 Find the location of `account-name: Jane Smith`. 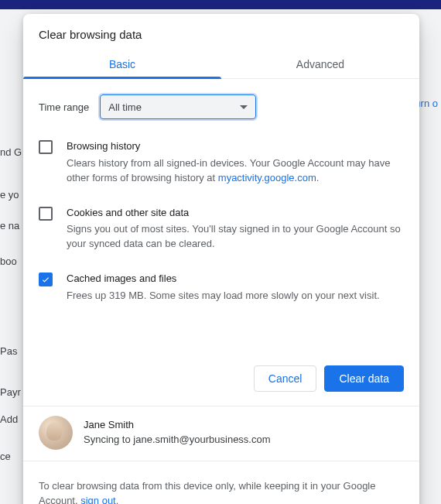

account-name: Jane Smith is located at coordinates (177, 426).